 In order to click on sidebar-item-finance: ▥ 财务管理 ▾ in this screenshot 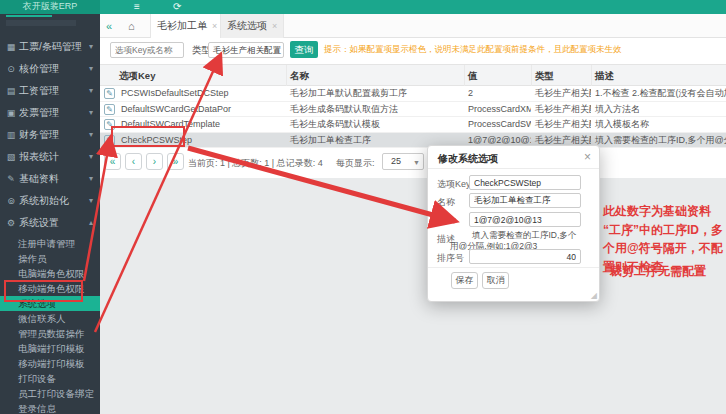, I will do `click(50, 135)`.